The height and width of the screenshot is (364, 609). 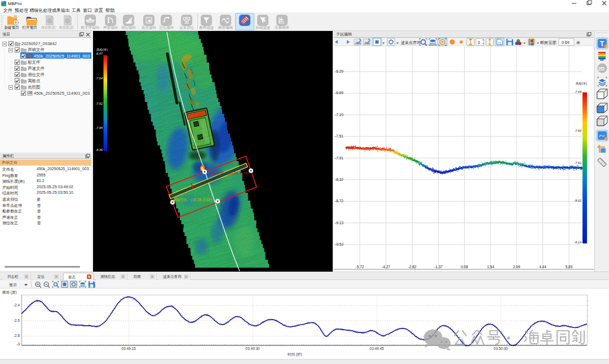 I want to click on svg-text: -8.02, so click(x=577, y=201).